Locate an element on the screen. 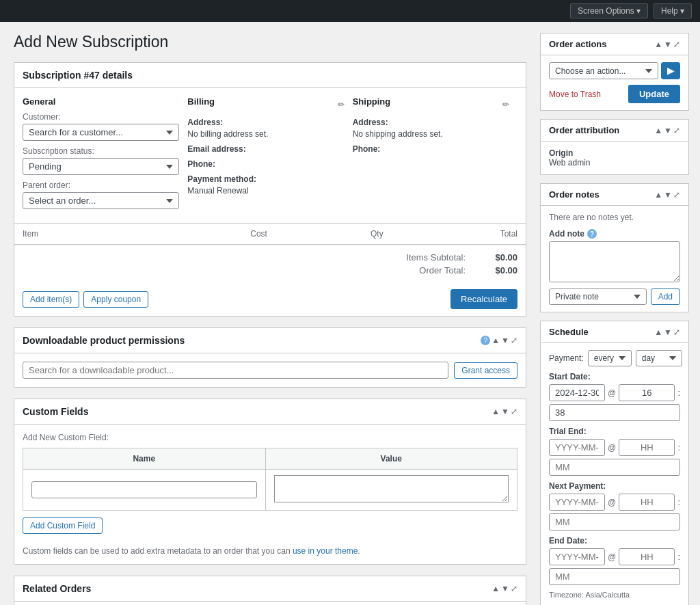 Image resolution: width=700 pixels, height=605 pixels. custom-fields-table: Name Value is located at coordinates (270, 479).